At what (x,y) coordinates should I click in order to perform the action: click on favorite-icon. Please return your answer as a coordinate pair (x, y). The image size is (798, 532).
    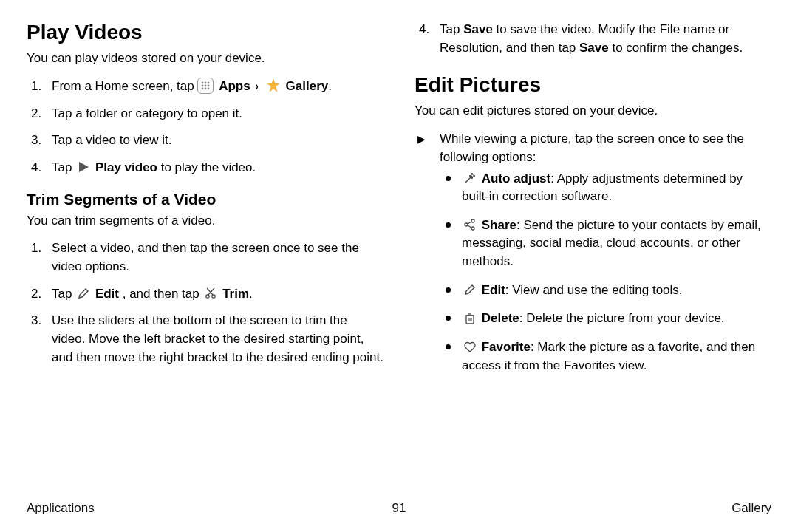
    Looking at the image, I should click on (470, 347).